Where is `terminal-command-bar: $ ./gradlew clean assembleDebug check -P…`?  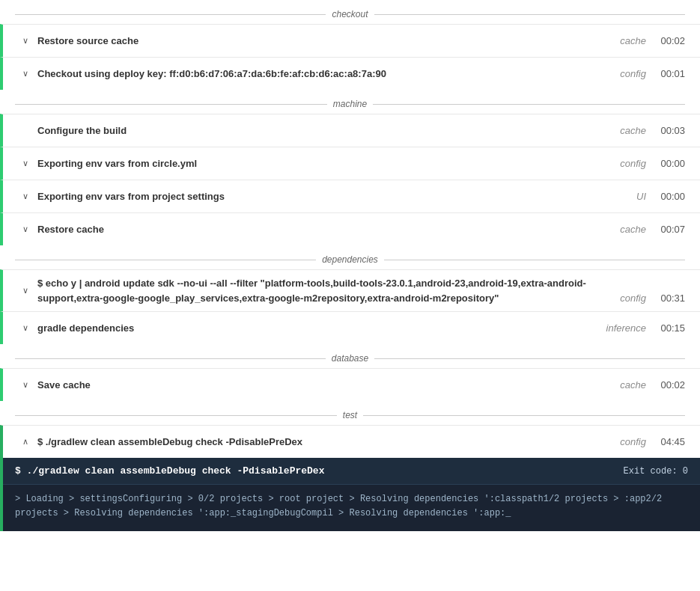 terminal-command-bar: $ ./gradlew clean assembleDebug check -P… is located at coordinates (352, 471).